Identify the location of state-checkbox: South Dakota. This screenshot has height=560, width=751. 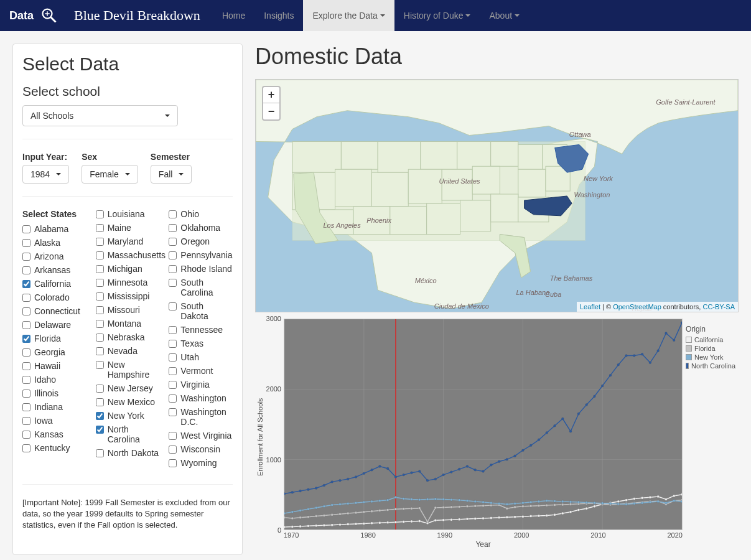
(200, 311).